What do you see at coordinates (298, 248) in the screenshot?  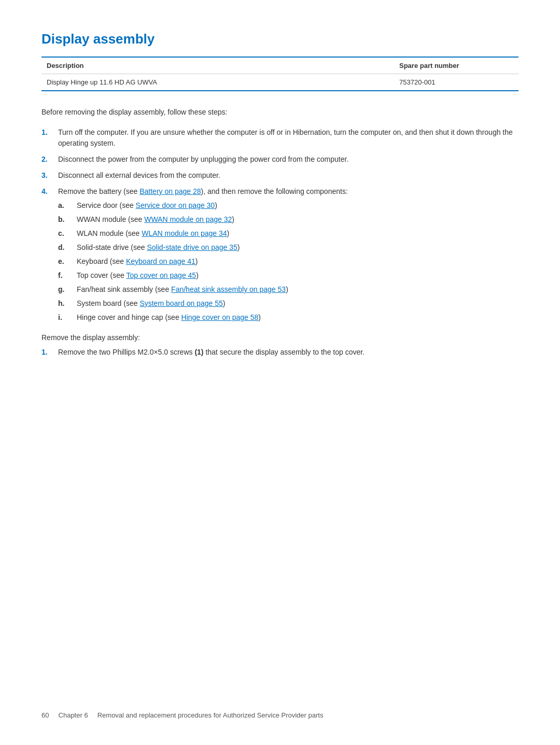 I see `sub-step-d-content: Solid-state drive (see Solid-state drive…` at bounding box center [298, 248].